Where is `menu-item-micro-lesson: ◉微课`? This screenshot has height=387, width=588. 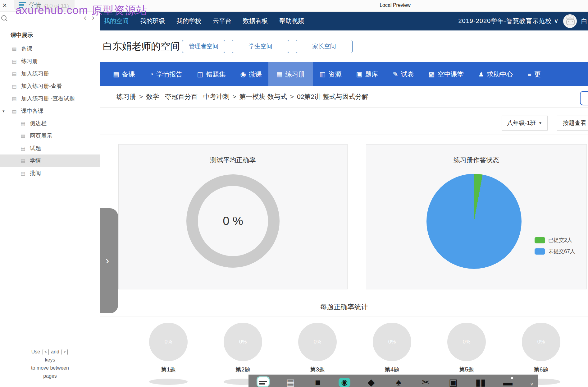
menu-item-micro-lesson: ◉微课 is located at coordinates (251, 74).